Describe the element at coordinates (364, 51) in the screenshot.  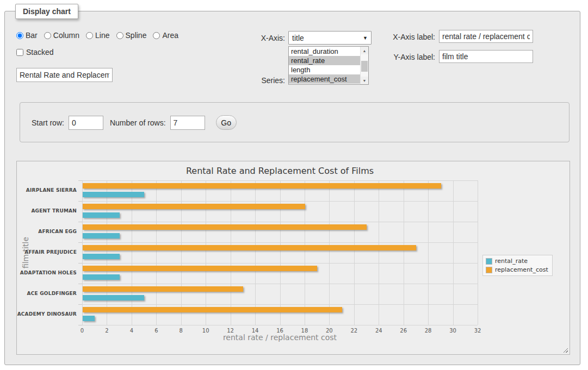
I see `scroll-up-icon: ▲` at that location.